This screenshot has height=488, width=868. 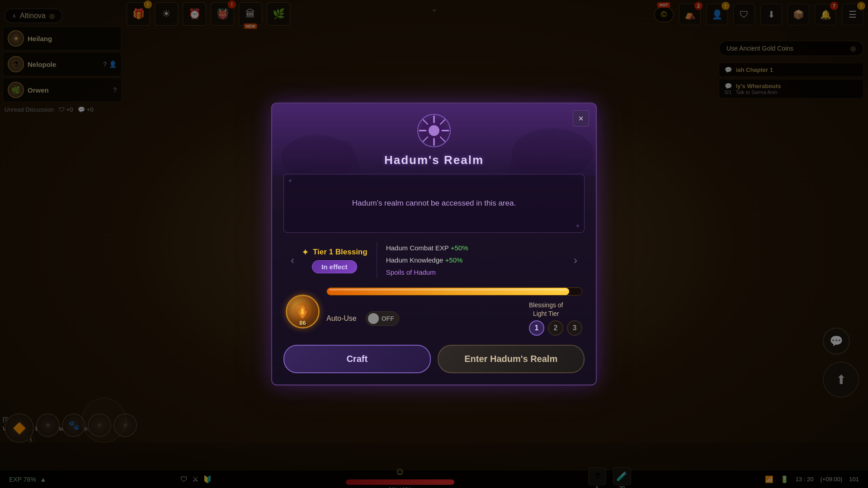 What do you see at coordinates (537, 328) in the screenshot?
I see `tier-1-btn: 1` at bounding box center [537, 328].